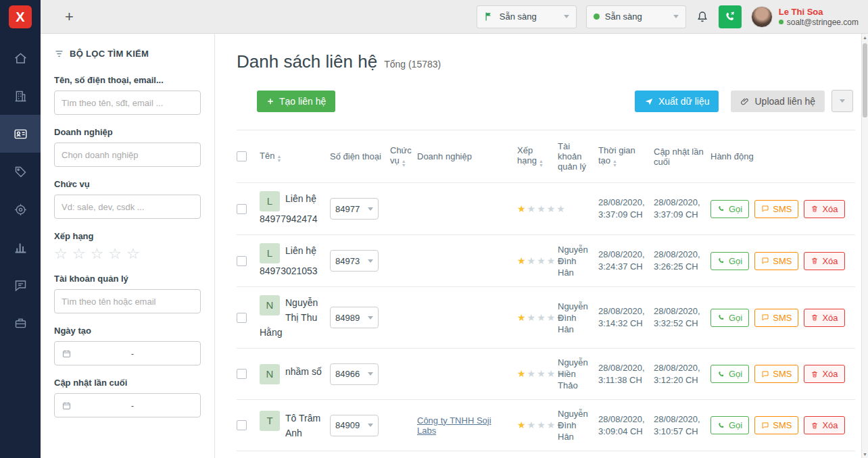  I want to click on filter-panel-title-row: BỘ LỌC TÌM KIẾM, so click(127, 54).